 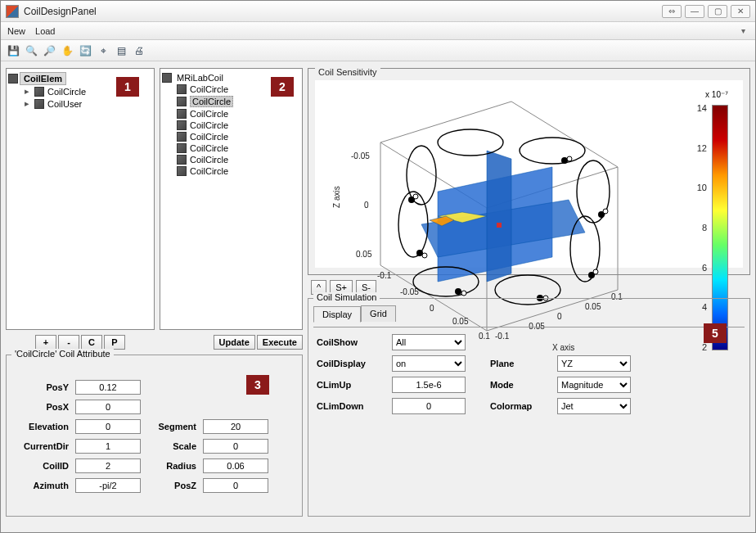 What do you see at coordinates (49, 51) in the screenshot?
I see `zoom-out-icon: 🔎` at bounding box center [49, 51].